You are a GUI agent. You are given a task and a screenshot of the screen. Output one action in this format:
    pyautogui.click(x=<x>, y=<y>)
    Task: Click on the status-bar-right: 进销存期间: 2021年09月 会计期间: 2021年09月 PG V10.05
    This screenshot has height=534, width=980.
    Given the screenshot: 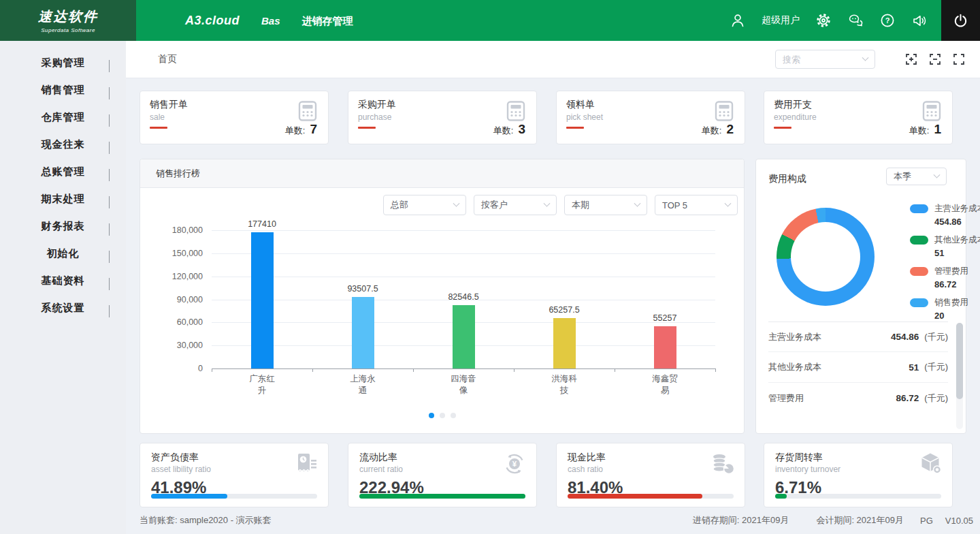 What is the action you would take?
    pyautogui.click(x=833, y=520)
    